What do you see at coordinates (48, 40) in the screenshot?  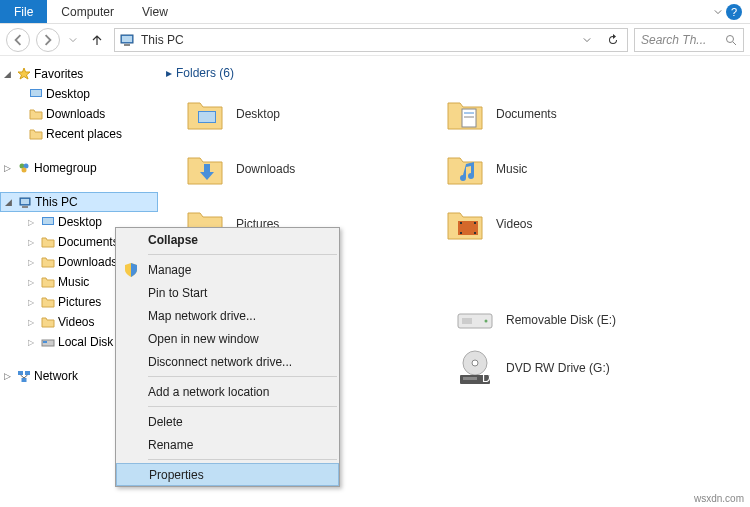 I see `forward-button` at bounding box center [48, 40].